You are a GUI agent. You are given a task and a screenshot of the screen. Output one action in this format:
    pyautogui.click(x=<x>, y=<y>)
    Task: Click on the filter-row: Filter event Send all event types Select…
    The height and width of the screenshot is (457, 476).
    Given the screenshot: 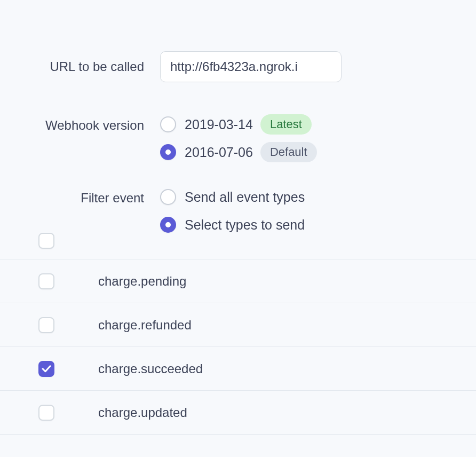 What is the action you would take?
    pyautogui.click(x=238, y=211)
    